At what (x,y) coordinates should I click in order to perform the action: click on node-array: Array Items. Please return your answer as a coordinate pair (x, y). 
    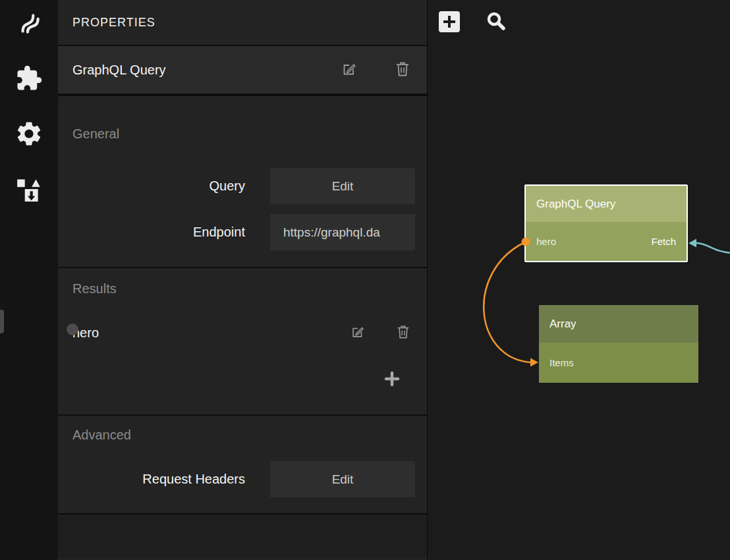
    Looking at the image, I should click on (619, 344).